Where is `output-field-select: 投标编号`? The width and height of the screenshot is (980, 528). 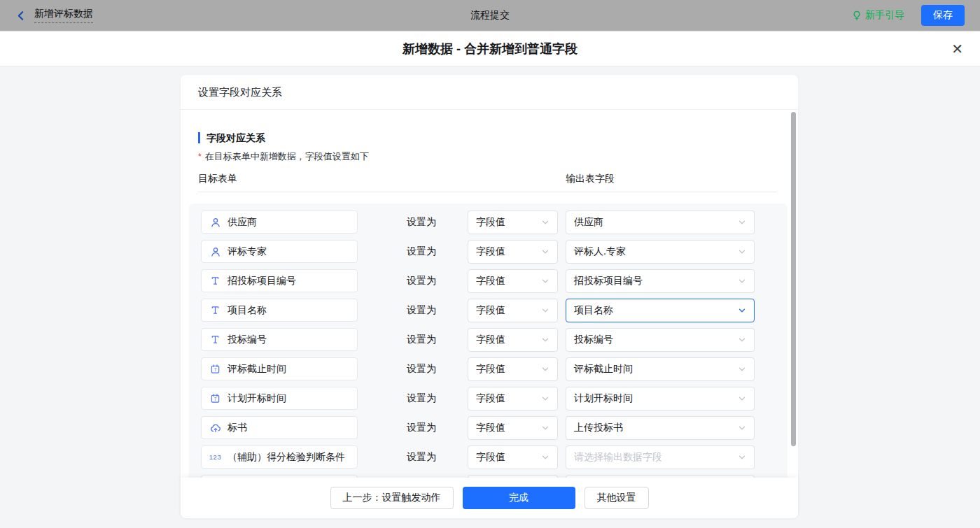 output-field-select: 投标编号 is located at coordinates (660, 340).